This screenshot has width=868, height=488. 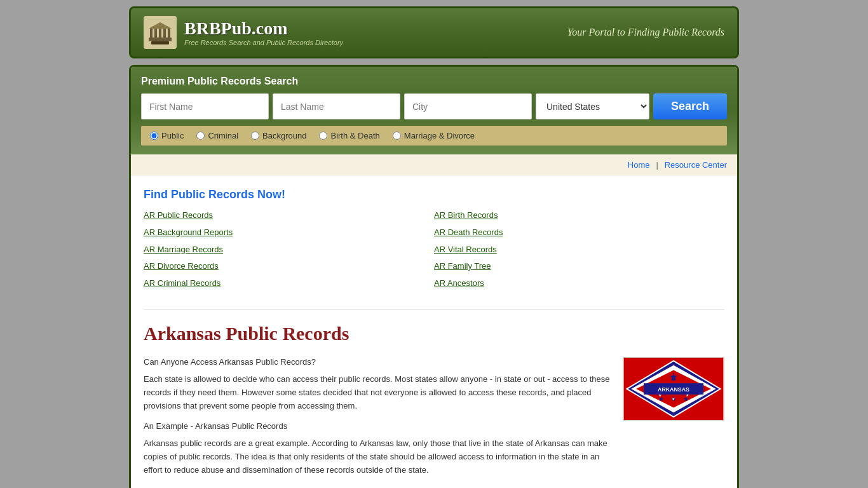 I want to click on svg-text: ARKANSAS, so click(x=674, y=390).